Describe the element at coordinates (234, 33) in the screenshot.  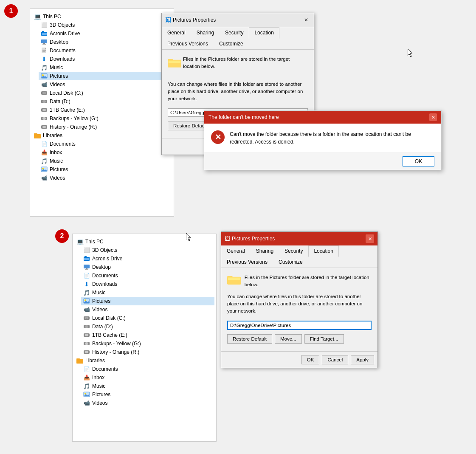
I see `tab-security-1: Security` at that location.